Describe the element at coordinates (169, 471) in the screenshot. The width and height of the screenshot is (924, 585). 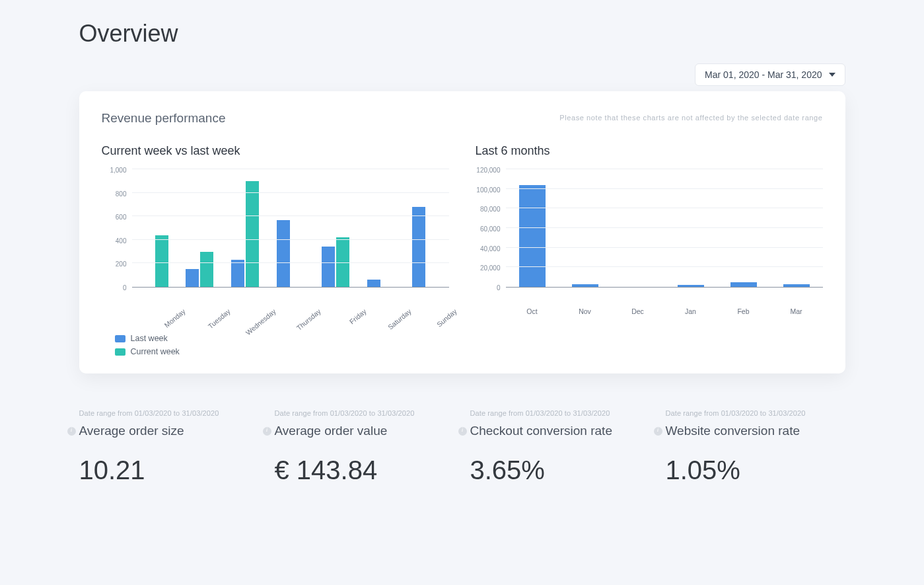
I see `metric-value: 10.21` at that location.